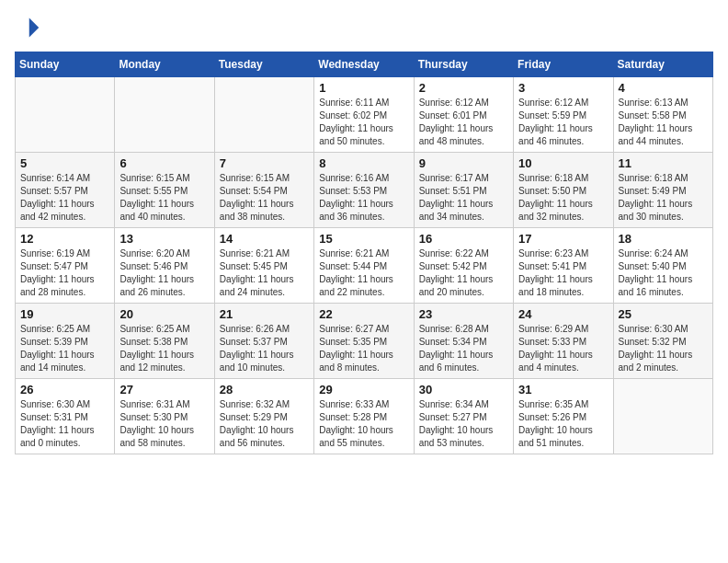  What do you see at coordinates (264, 64) in the screenshot?
I see `weekday-header-tuesday: Tuesday` at bounding box center [264, 64].